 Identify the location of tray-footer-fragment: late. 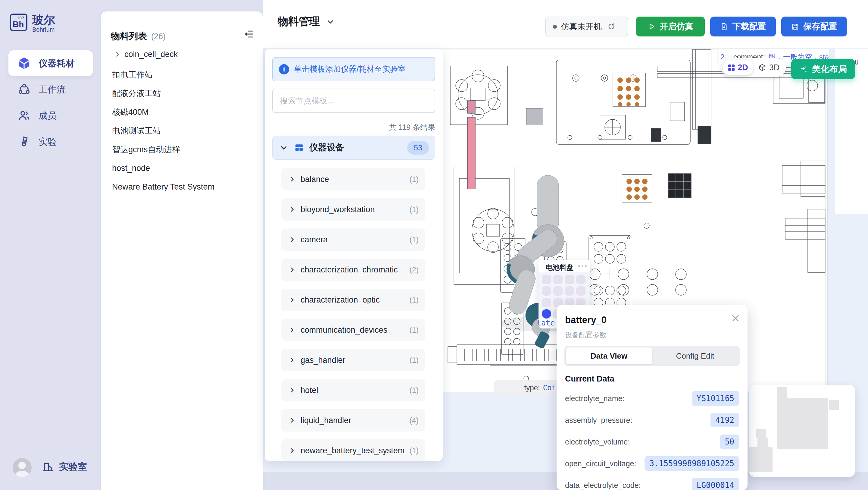
(546, 323).